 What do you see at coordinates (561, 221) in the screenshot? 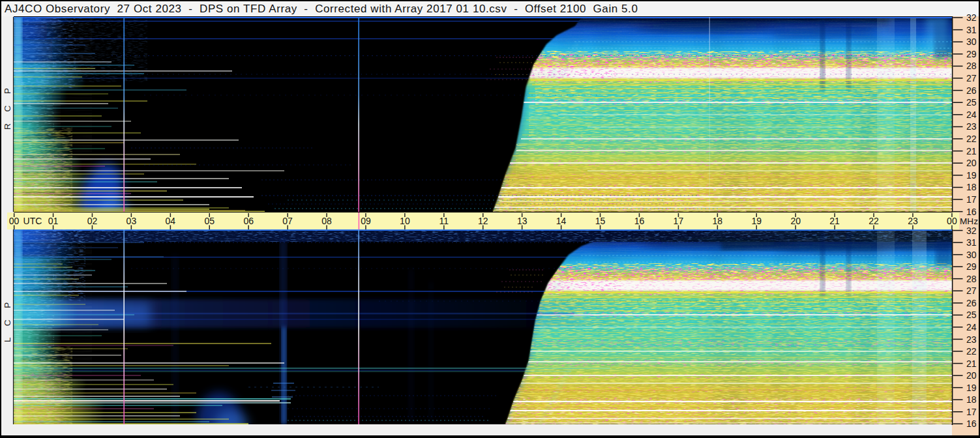
I see `svg-text: 14` at bounding box center [561, 221].